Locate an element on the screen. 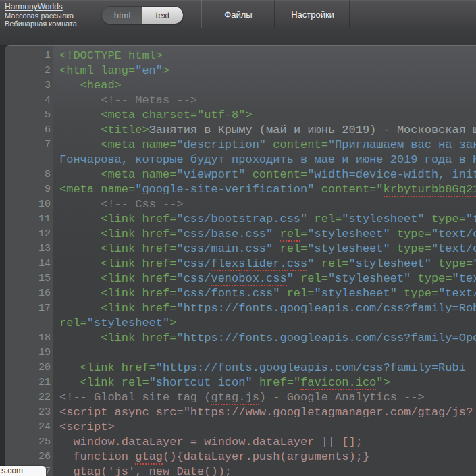 The width and height of the screenshot is (476, 476). line-number: 14 is located at coordinates (29, 264).